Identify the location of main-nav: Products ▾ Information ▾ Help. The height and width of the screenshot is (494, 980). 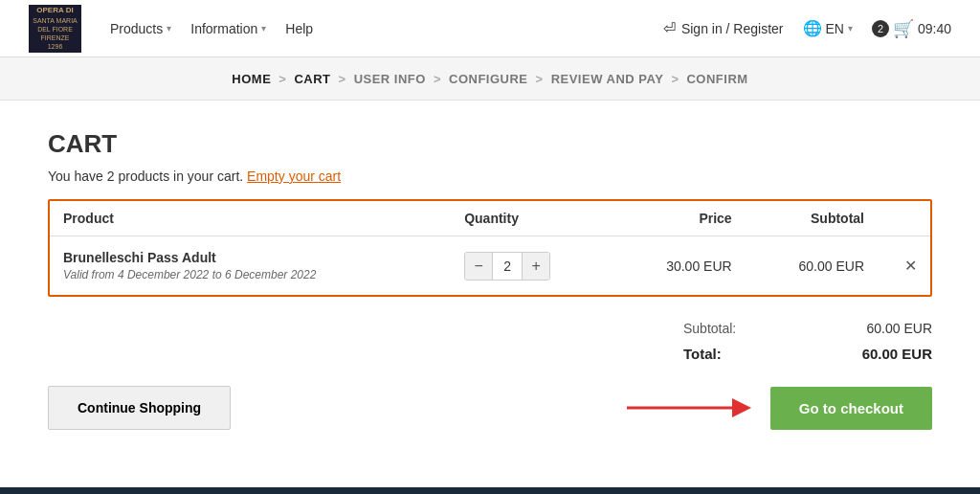
(387, 29).